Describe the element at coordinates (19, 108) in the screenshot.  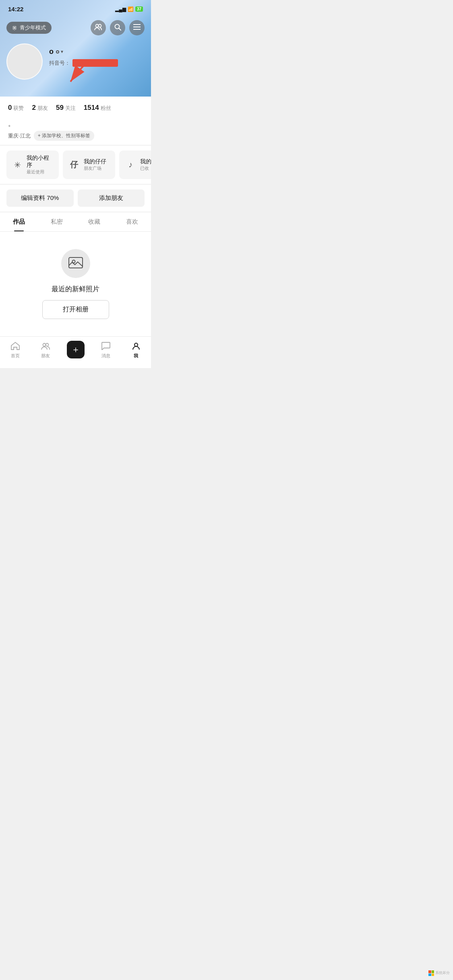
I see `likes-label: 获赞` at that location.